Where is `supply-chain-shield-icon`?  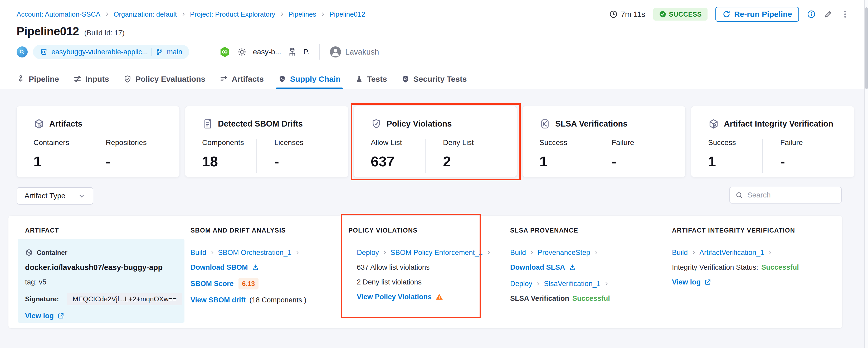
supply-chain-shield-icon is located at coordinates (282, 79).